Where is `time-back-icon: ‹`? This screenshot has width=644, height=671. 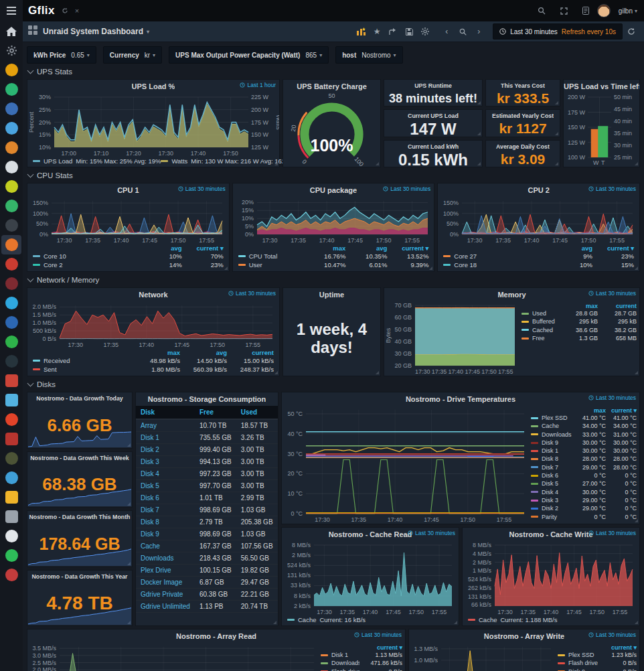 time-back-icon: ‹ is located at coordinates (447, 31).